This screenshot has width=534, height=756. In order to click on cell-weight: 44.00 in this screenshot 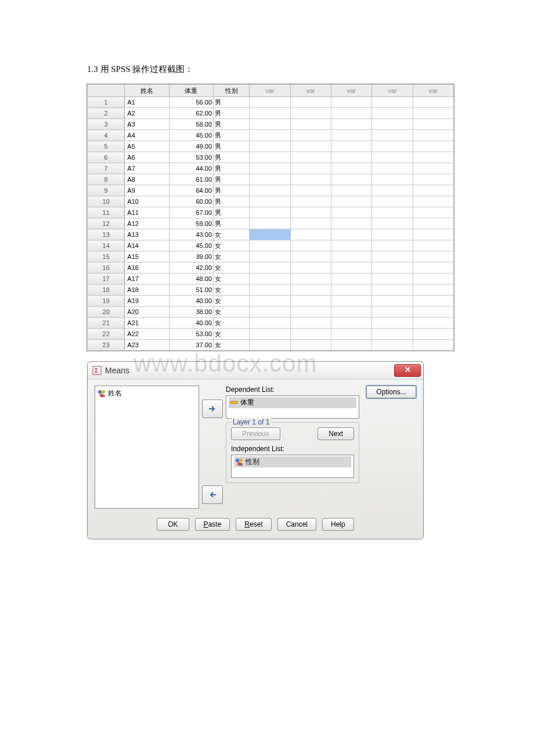, I will do `click(191, 168)`.